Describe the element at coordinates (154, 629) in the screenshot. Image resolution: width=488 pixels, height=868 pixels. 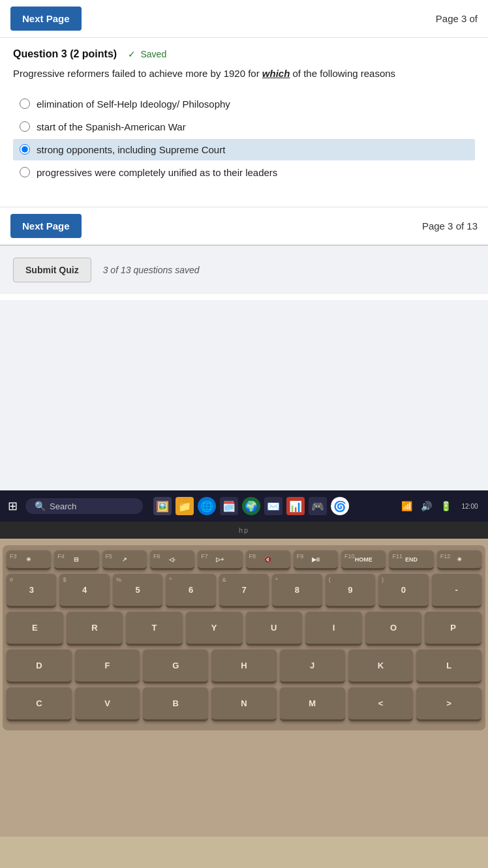
I see `key-t: T` at that location.